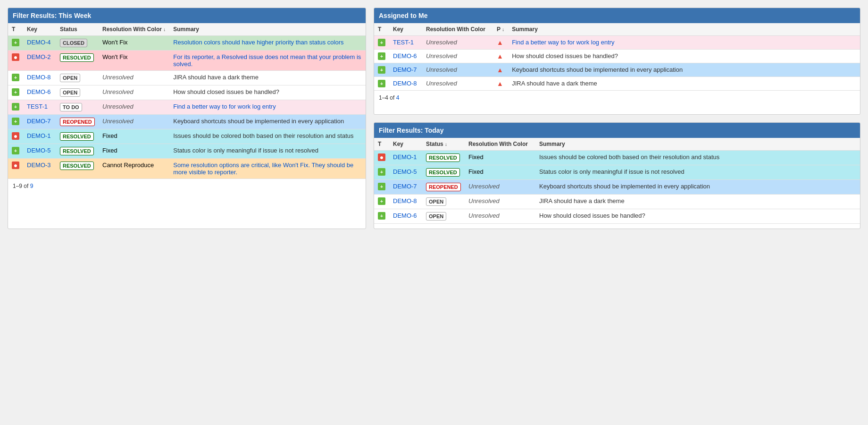 This screenshot has height=425, width=868. I want to click on col-resolution: Resolution With Color ↓, so click(134, 29).